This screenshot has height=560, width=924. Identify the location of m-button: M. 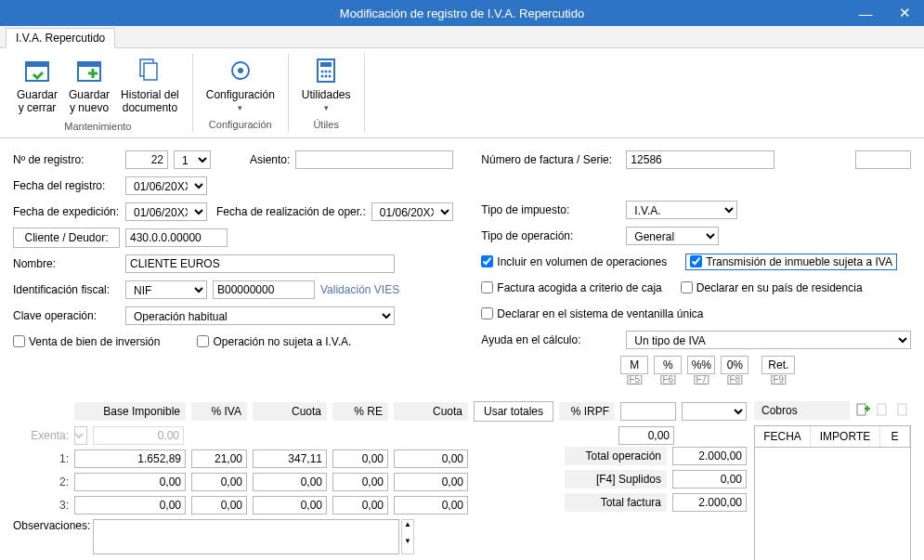
(634, 365).